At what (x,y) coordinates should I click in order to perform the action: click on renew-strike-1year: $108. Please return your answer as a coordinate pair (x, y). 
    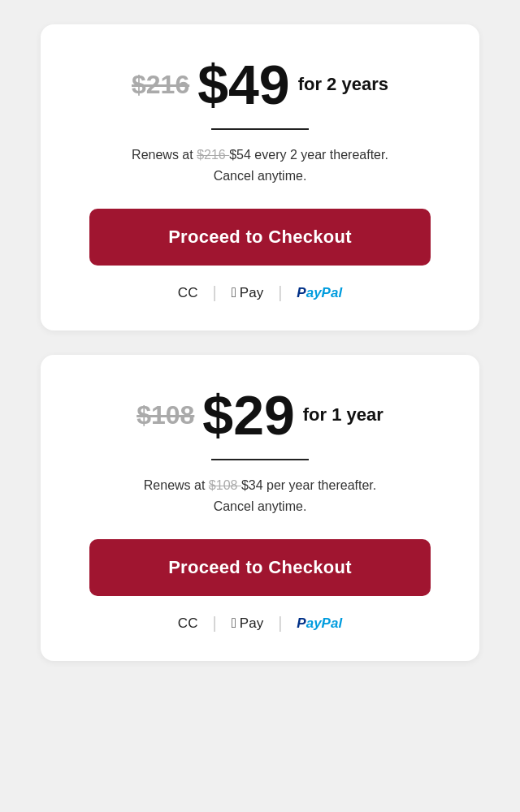
    Looking at the image, I should click on (225, 486).